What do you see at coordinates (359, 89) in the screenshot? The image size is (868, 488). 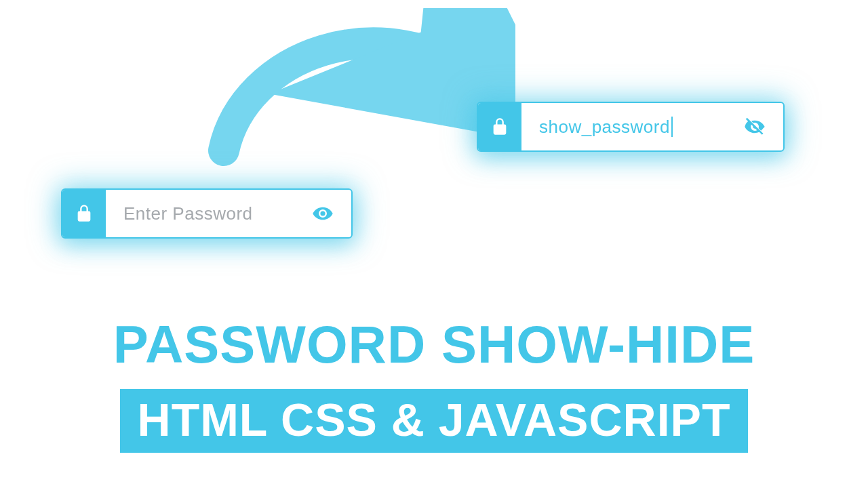 I see `curved-arrow-icon` at bounding box center [359, 89].